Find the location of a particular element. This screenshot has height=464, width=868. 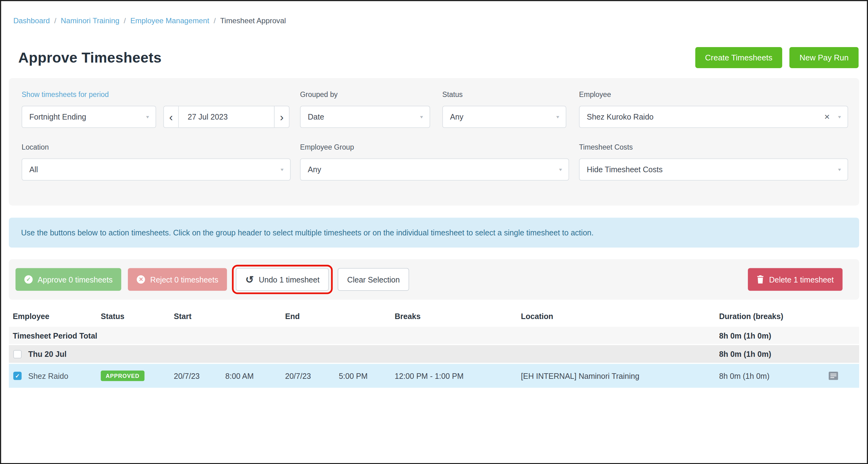

status-select-value: Any is located at coordinates (457, 117).